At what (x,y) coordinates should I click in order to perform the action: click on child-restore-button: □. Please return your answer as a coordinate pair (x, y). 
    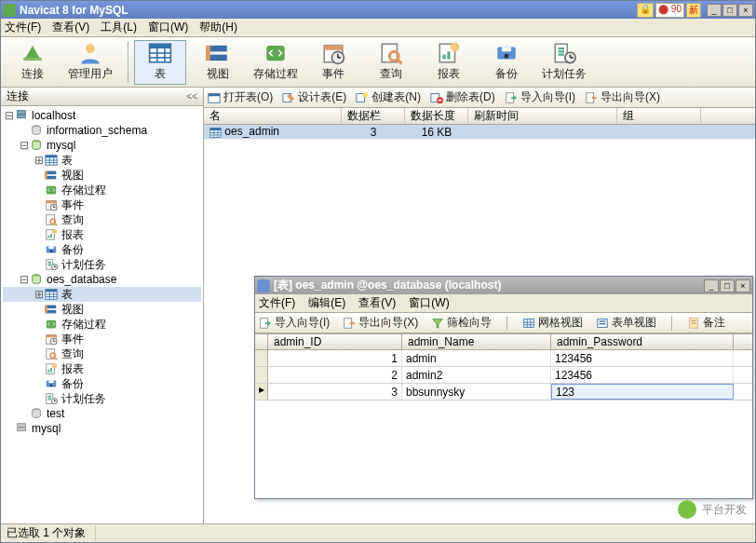
    Looking at the image, I should click on (727, 286).